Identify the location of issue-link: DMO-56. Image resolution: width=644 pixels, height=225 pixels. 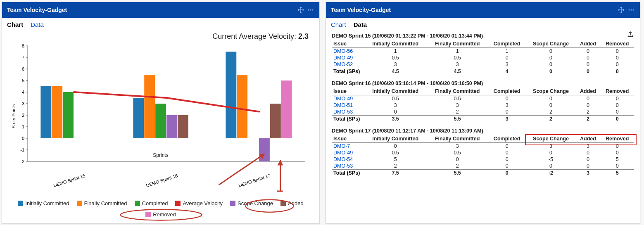
(348, 51).